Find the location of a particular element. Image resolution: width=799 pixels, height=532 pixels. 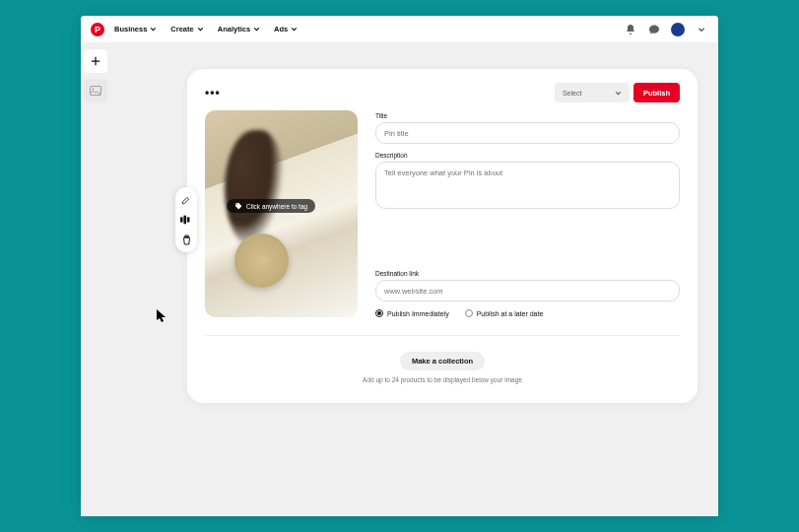

make-collection-button: Make a collection is located at coordinates (442, 361).